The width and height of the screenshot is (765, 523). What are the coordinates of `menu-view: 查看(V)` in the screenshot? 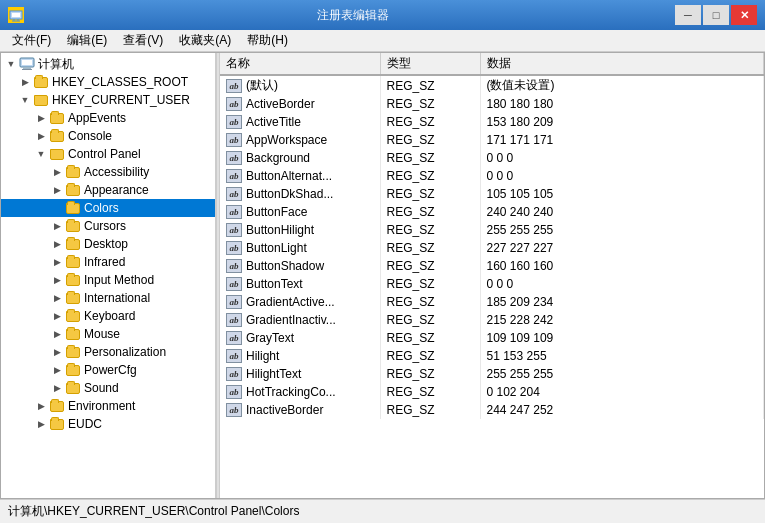 It's located at (143, 40).